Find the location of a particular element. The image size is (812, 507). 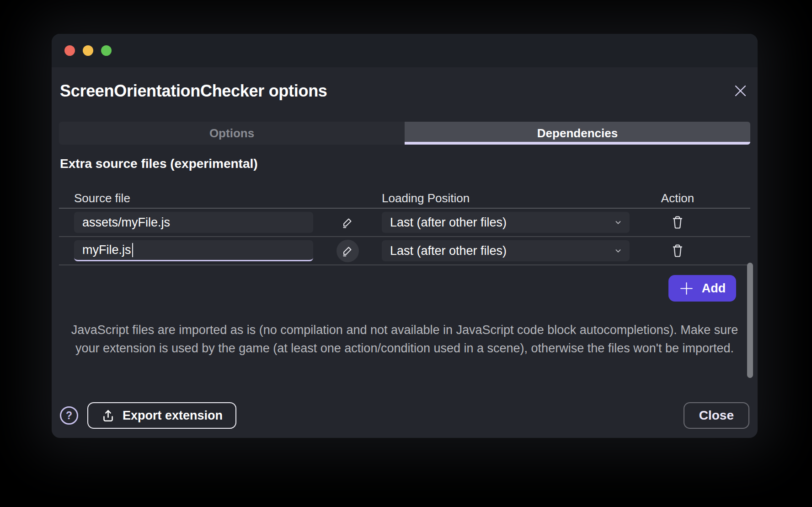

column-header-loading-position: Loading Position is located at coordinates (506, 199).